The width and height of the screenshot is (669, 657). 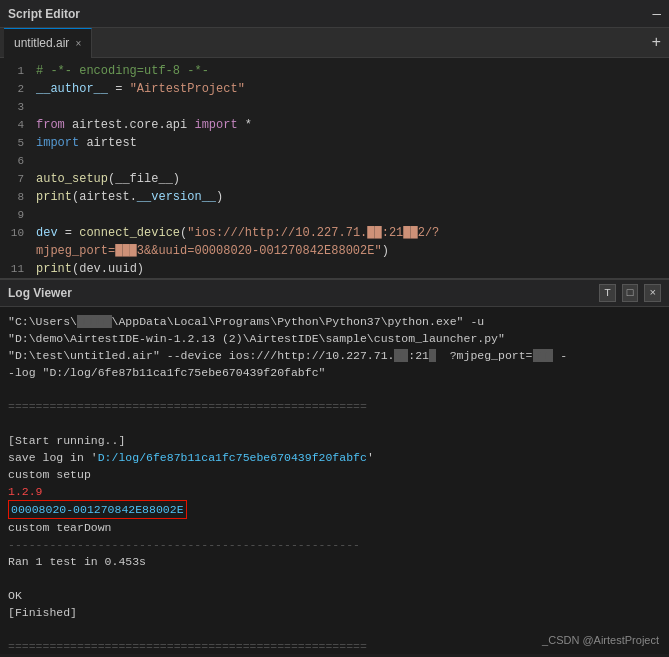 What do you see at coordinates (334, 372) in the screenshot?
I see `log-line: -log "D:/log/6fe87b11ca1fc75ebe670439f20…` at bounding box center [334, 372].